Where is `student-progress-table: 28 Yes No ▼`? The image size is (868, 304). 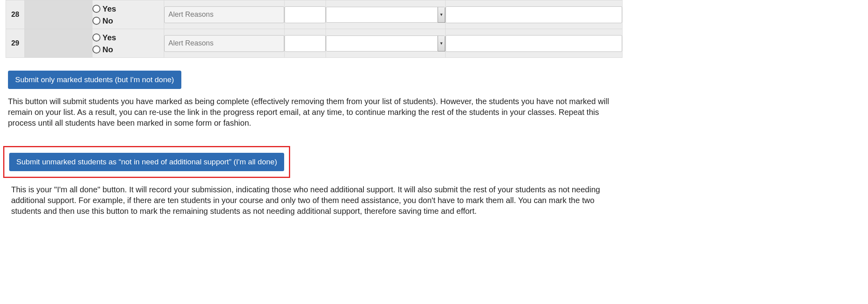
student-progress-table: 28 Yes No ▼ is located at coordinates (314, 29).